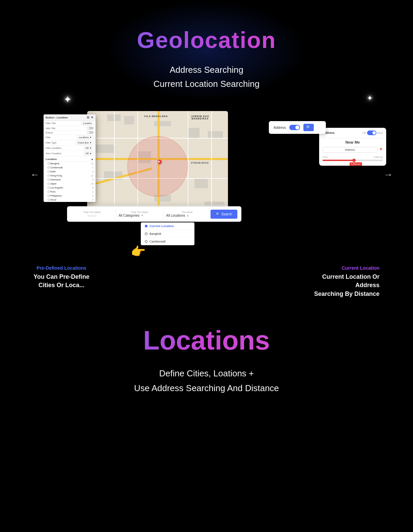 Image resolution: width=413 pixels, height=532 pixels. Describe the element at coordinates (52, 172) in the screenshot. I see `location-checkbox-delhi: ☐ Delhi` at that location.